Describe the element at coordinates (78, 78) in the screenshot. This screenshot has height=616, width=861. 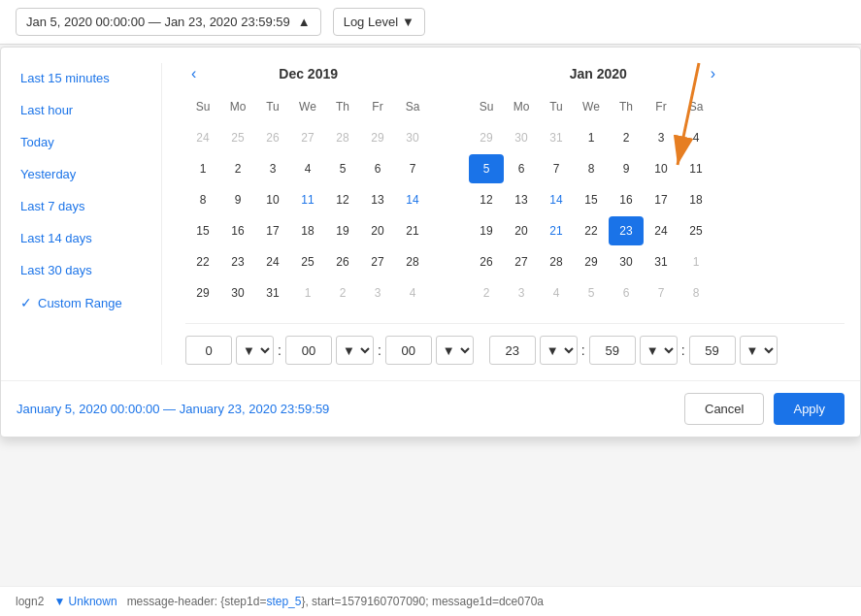
I see `quick-option-last-15: Last 15 minutes` at that location.